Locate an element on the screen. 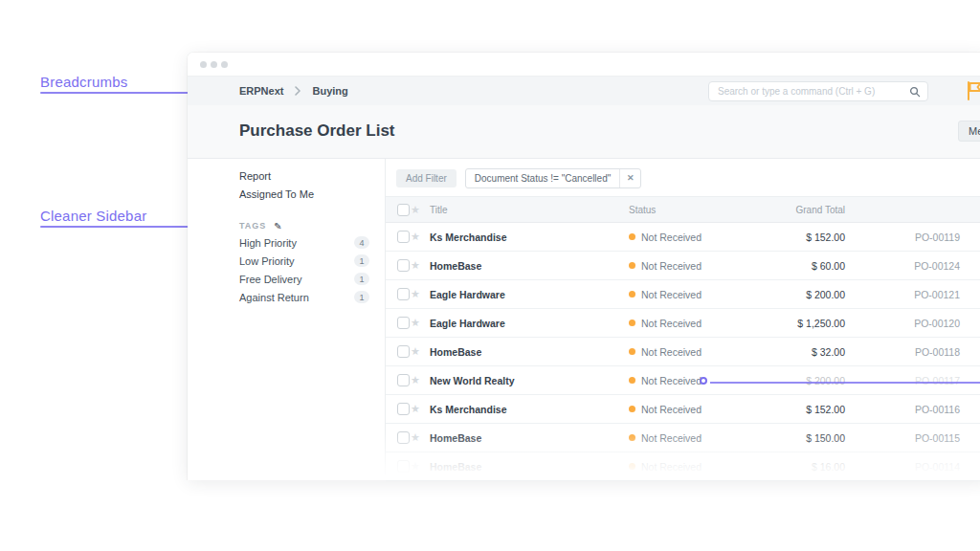  global-search is located at coordinates (818, 92).